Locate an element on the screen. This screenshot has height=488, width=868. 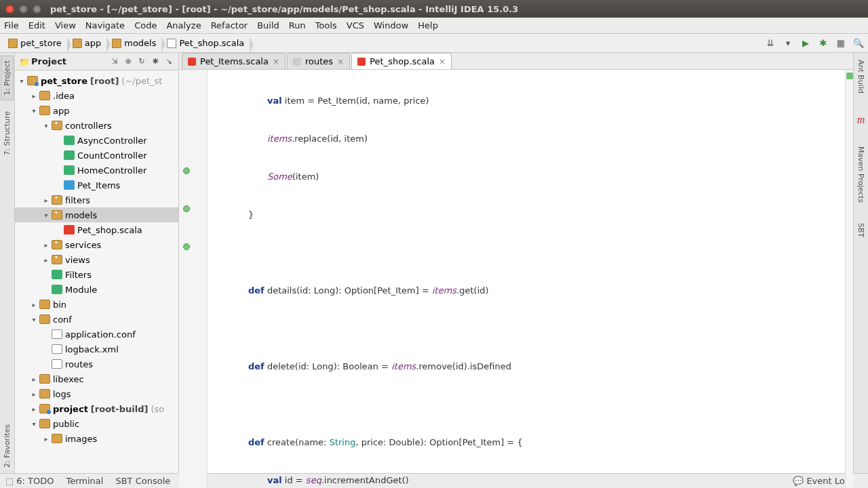
search-everywhere-icon: 🔍 is located at coordinates (859, 43).